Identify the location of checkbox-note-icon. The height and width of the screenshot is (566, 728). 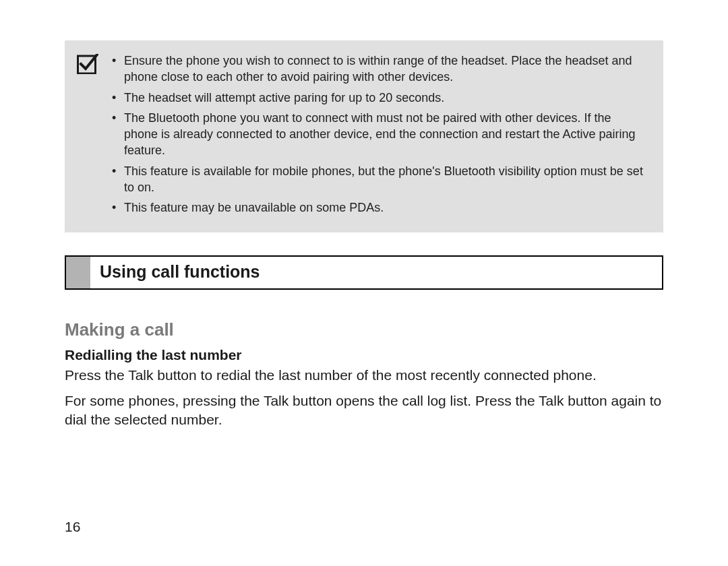
(88, 64).